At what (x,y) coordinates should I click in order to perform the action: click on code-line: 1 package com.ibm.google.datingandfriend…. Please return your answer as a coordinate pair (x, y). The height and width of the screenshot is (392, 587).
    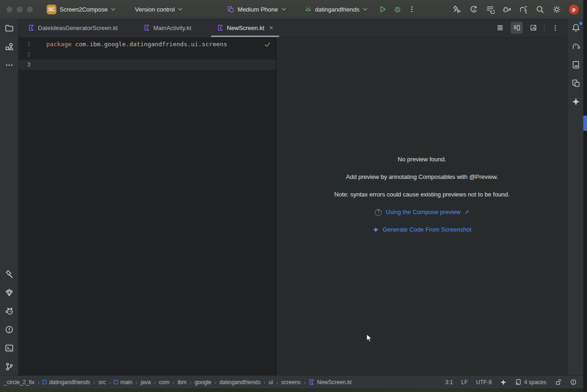
    Looking at the image, I should click on (147, 44).